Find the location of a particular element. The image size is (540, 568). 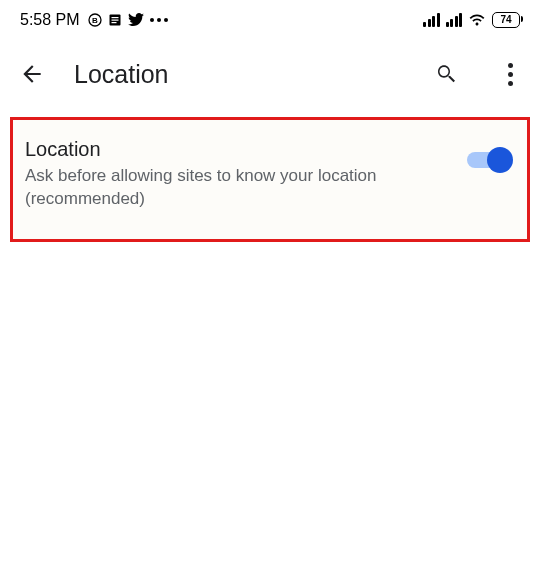

battery-icon: 74 is located at coordinates (506, 20).